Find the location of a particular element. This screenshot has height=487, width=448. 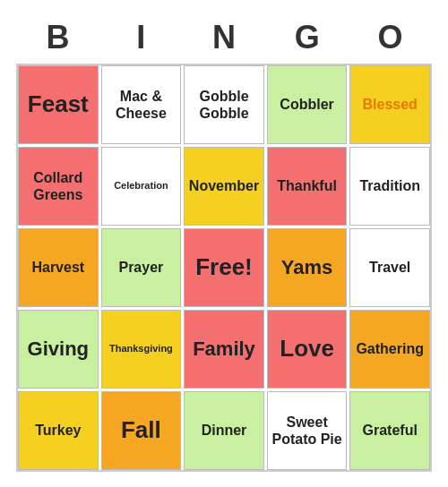

bingo-cell: Giving is located at coordinates (58, 349).